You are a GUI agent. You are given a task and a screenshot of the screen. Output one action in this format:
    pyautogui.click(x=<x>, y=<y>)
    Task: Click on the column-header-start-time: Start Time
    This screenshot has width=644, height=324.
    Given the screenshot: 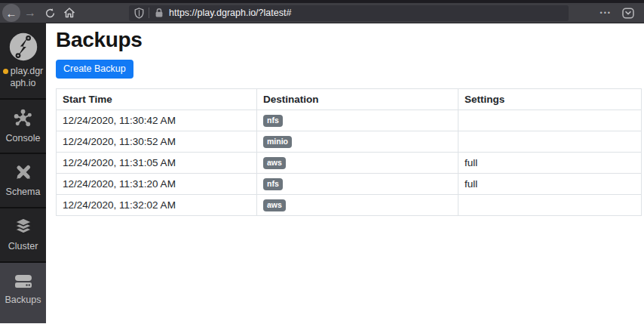 What is the action you would take?
    pyautogui.click(x=157, y=100)
    